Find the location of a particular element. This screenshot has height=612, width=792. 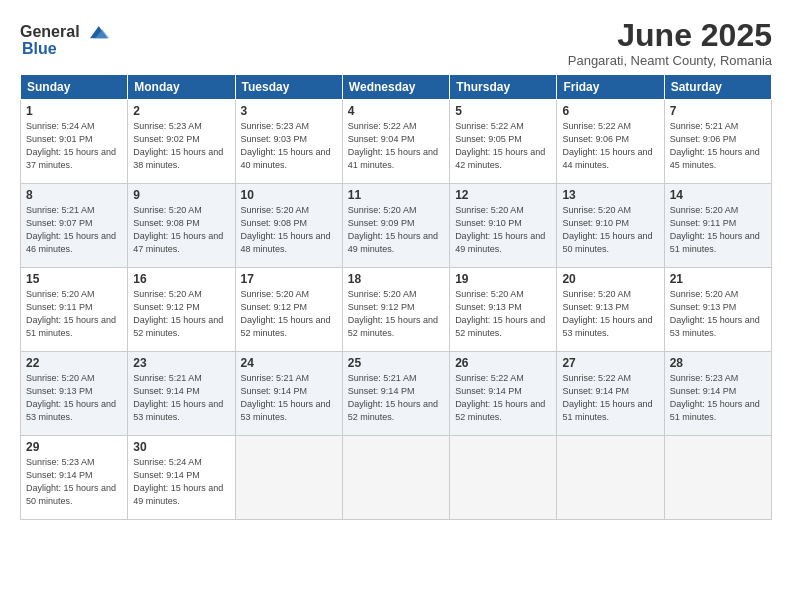

day-info: Sunrise: 5:21 AMSunset: 9:06 PMDaylight:… is located at coordinates (718, 146).